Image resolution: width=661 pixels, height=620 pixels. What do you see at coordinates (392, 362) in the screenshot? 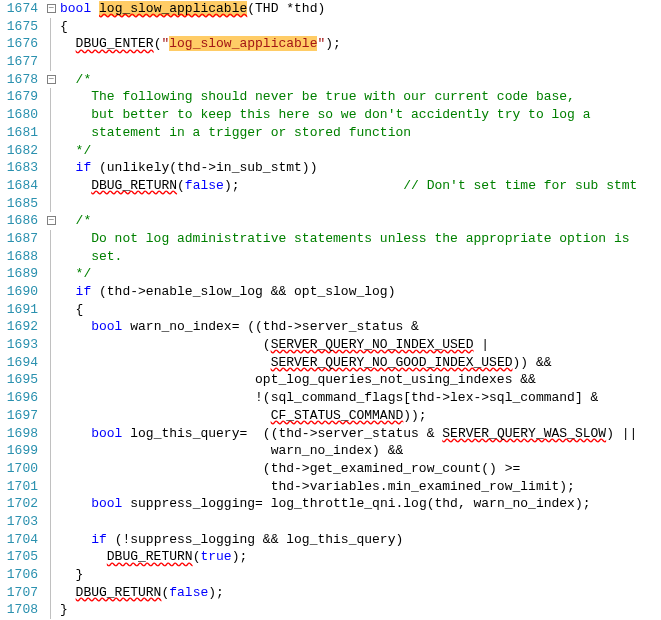
I see `code-token: SERVER_QUERY_NO_GOOD_INDEX_USED` at bounding box center [392, 362].